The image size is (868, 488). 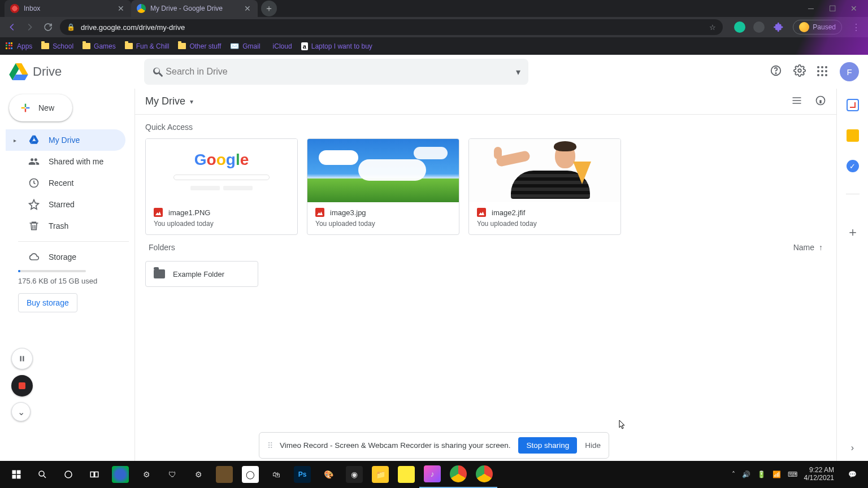 What do you see at coordinates (222, 186) in the screenshot?
I see `quick-access-card: Google image1.PNG You uploaded today` at bounding box center [222, 186].